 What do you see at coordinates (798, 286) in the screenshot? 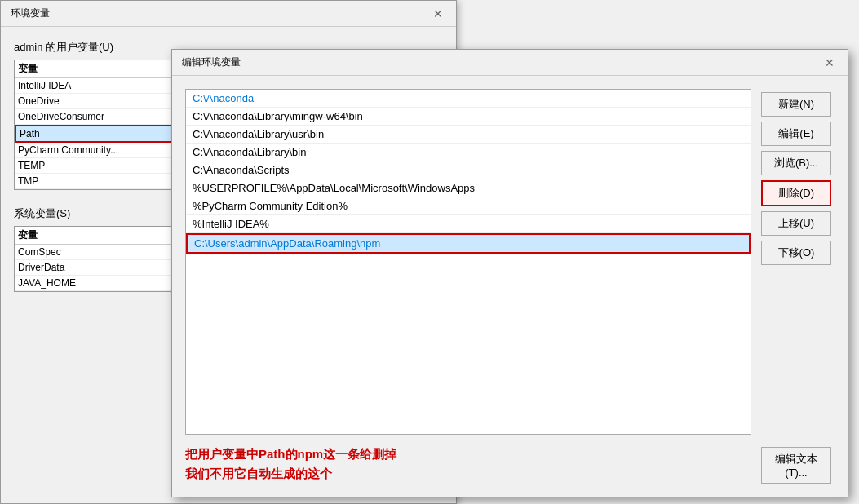
I see `action-buttons: 新建(N) 编辑(E) 浏览(B)... 删除(D) 上移(U) 下移(O) 编…` at bounding box center [798, 286].